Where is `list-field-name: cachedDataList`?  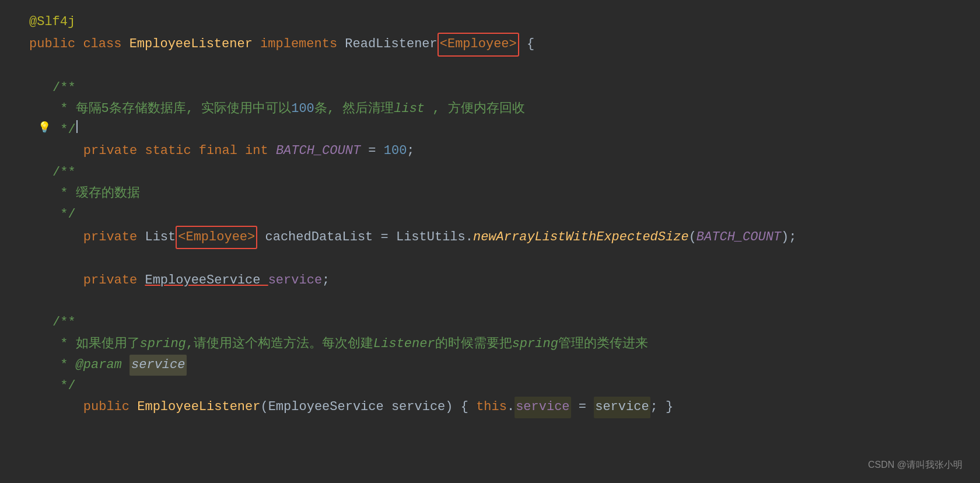 list-field-name: cachedDataList is located at coordinates (315, 237).